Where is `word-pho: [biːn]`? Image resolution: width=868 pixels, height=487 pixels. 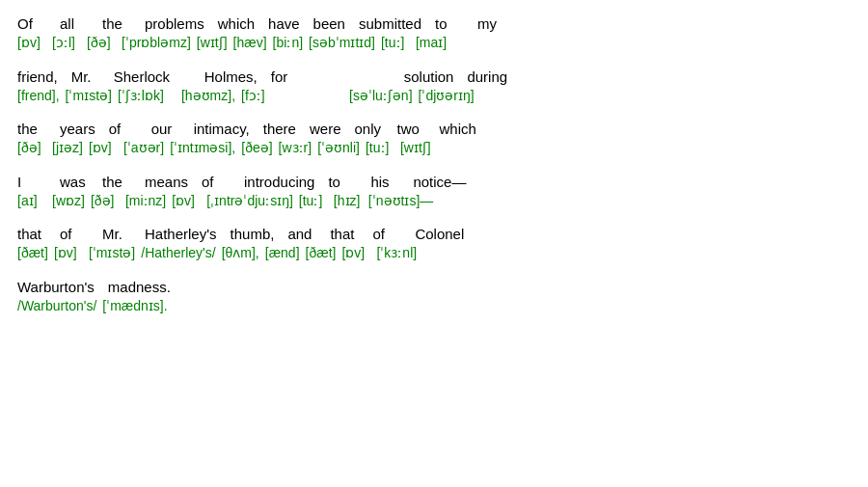 word-pho: [biːn] is located at coordinates (287, 43).